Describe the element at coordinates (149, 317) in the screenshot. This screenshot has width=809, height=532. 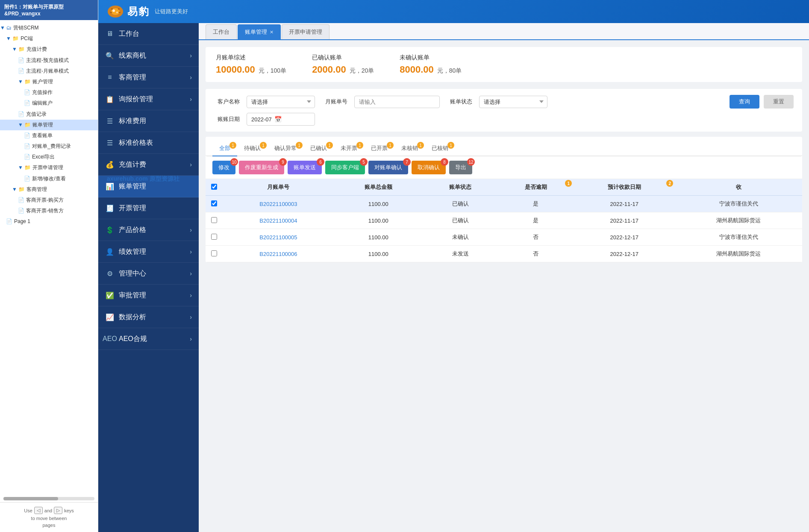
I see `sidebar-item-analytics: 📈数据分析›` at that location.